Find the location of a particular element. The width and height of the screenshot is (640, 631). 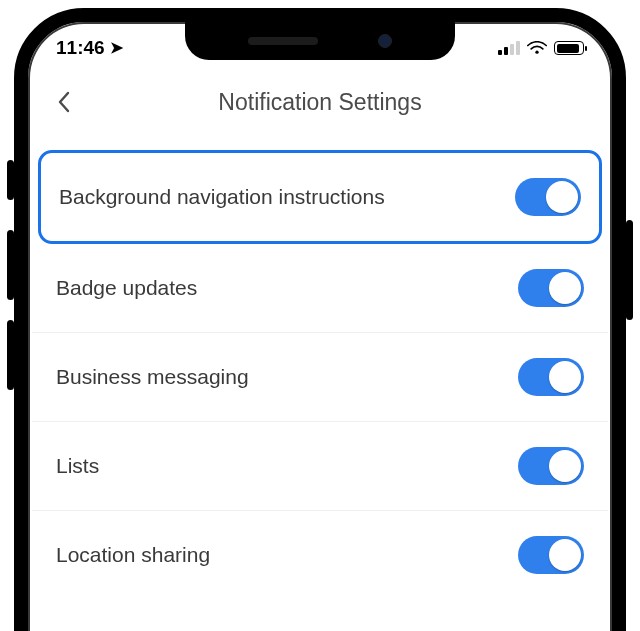

cellular-signal-icon is located at coordinates (509, 48).